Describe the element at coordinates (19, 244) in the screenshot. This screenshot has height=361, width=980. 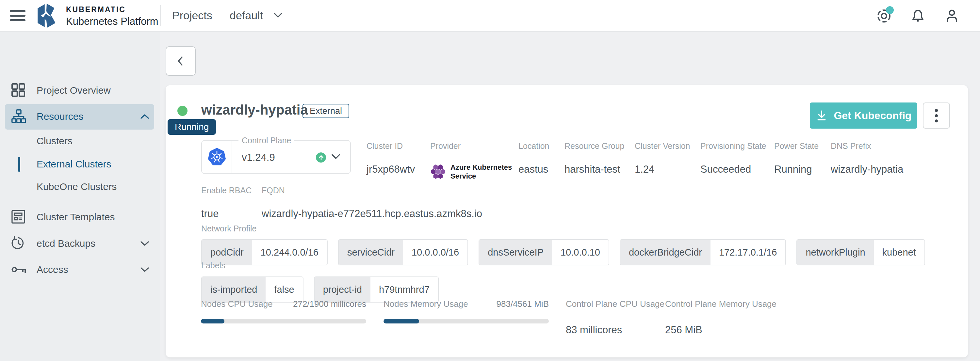
I see `restore-history-icon` at that location.